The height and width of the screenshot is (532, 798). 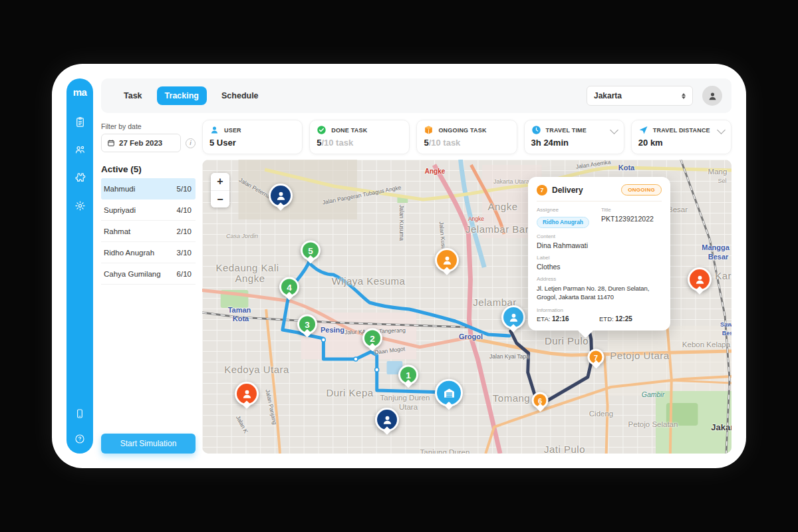 What do you see at coordinates (247, 394) in the screenshot?
I see `courier-pin-red-left` at bounding box center [247, 394].